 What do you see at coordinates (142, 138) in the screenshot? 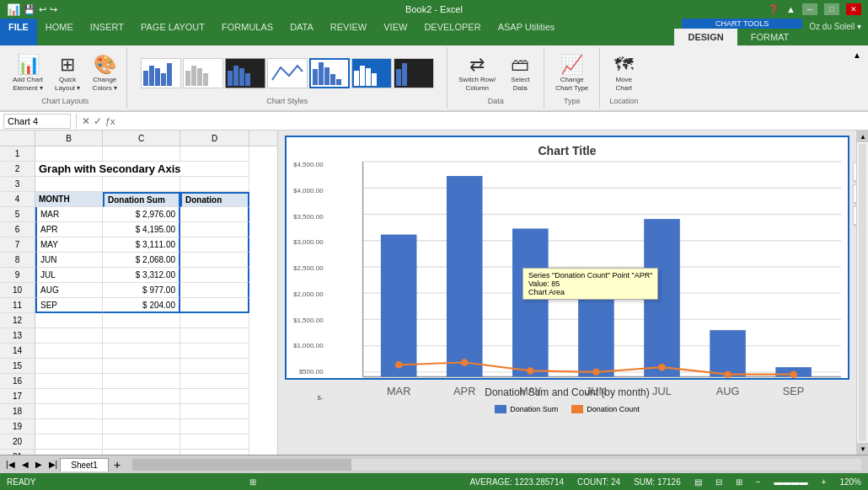
I see `col-header-C: C` at bounding box center [142, 138].